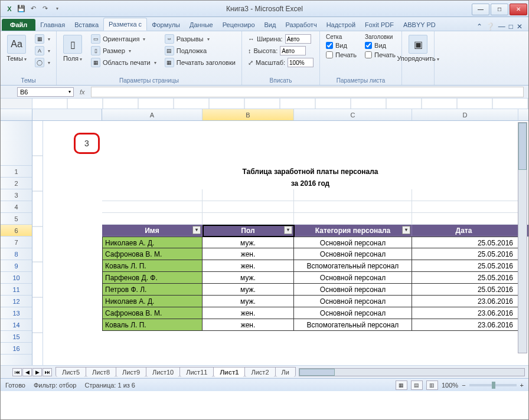 This screenshot has width=529, height=420. I want to click on tab-abbyy: ABBYY PD, so click(419, 25).